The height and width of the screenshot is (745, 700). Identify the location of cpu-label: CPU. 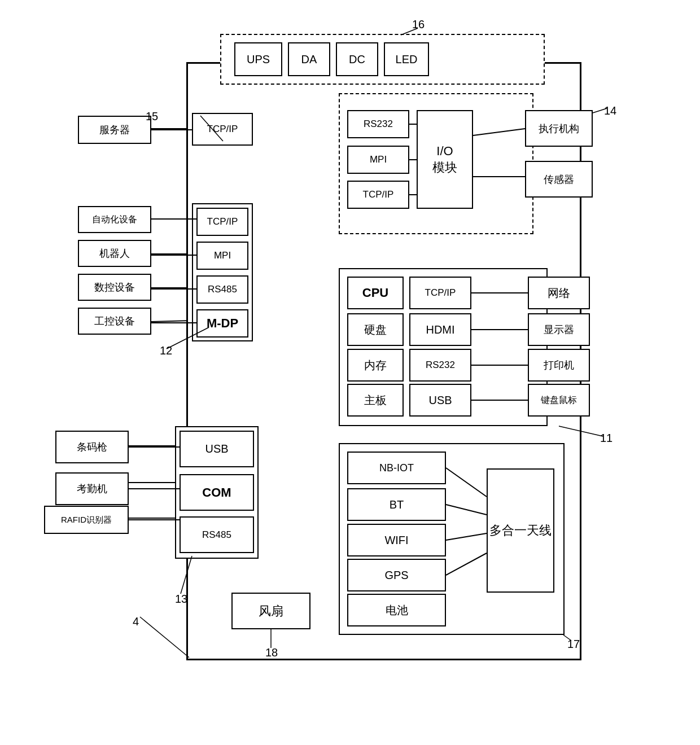
(375, 293).